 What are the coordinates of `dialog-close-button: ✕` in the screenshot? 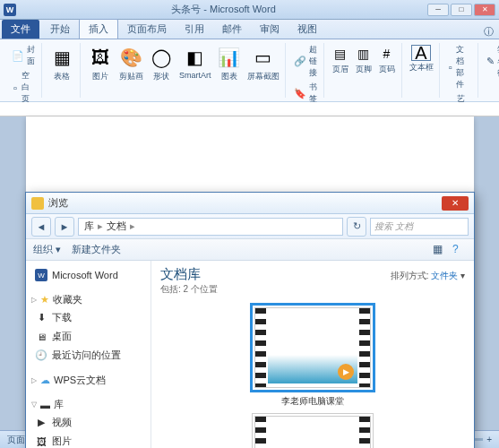 It's located at (455, 203).